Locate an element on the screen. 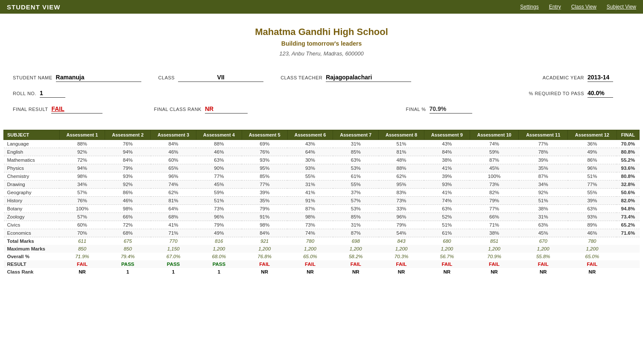 The height and width of the screenshot is (364, 643). summary-label: Overall % is located at coordinates (32, 256).